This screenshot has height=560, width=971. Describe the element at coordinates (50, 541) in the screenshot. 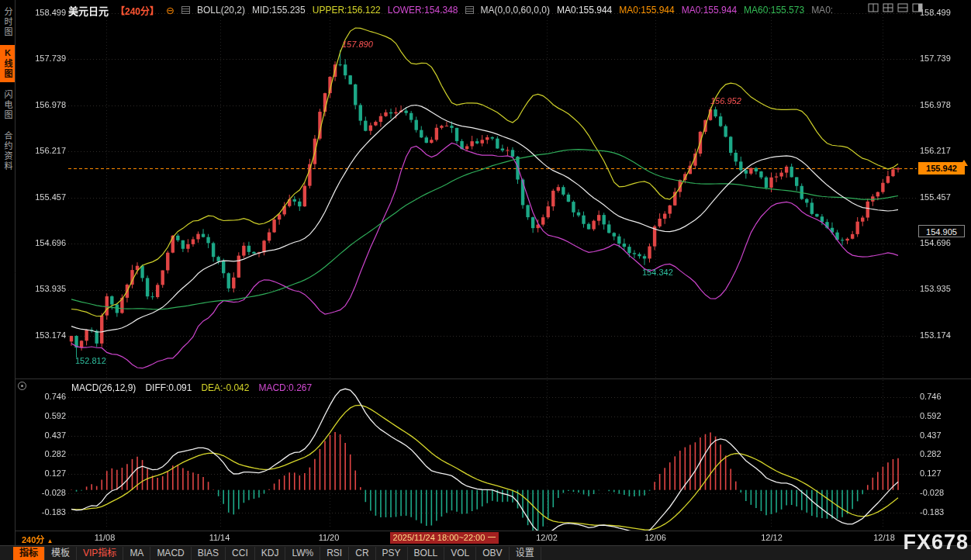

I see `chevron-up-icon: ▲` at that location.